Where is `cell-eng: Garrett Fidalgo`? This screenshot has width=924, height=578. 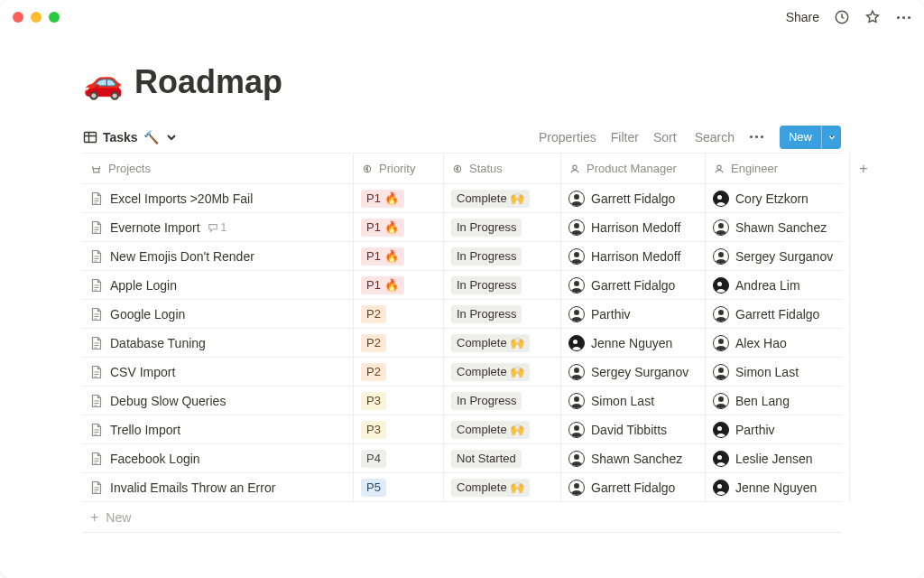
cell-eng: Garrett Fidalgo is located at coordinates (778, 314).